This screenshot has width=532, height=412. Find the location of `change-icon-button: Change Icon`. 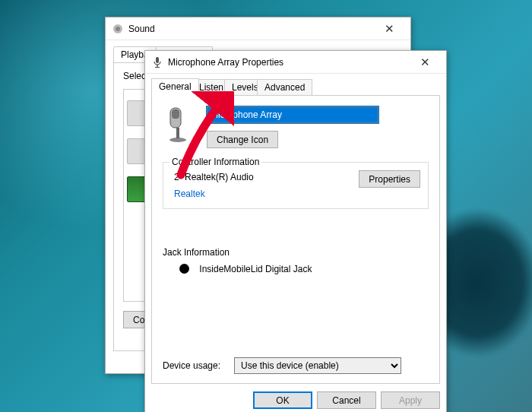

change-icon-button: Change Icon is located at coordinates (242, 140).